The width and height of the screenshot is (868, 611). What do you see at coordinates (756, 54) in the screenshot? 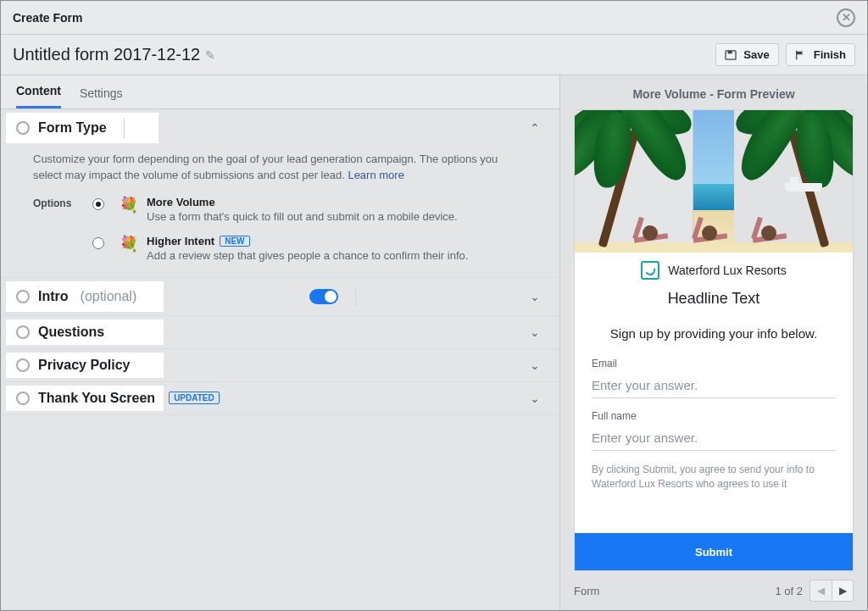
I see `save-label: Save` at bounding box center [756, 54].